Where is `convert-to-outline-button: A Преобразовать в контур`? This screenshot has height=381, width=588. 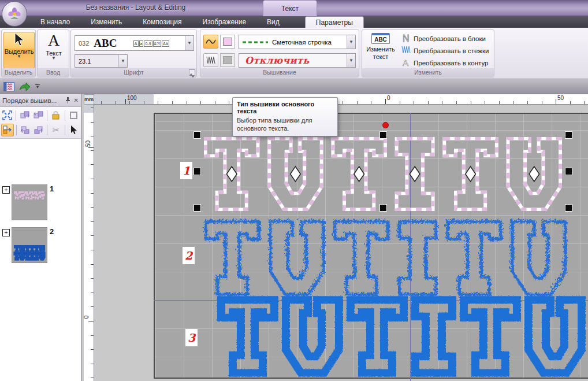
convert-to-outline-button: A Преобразовать в контур is located at coordinates (445, 62).